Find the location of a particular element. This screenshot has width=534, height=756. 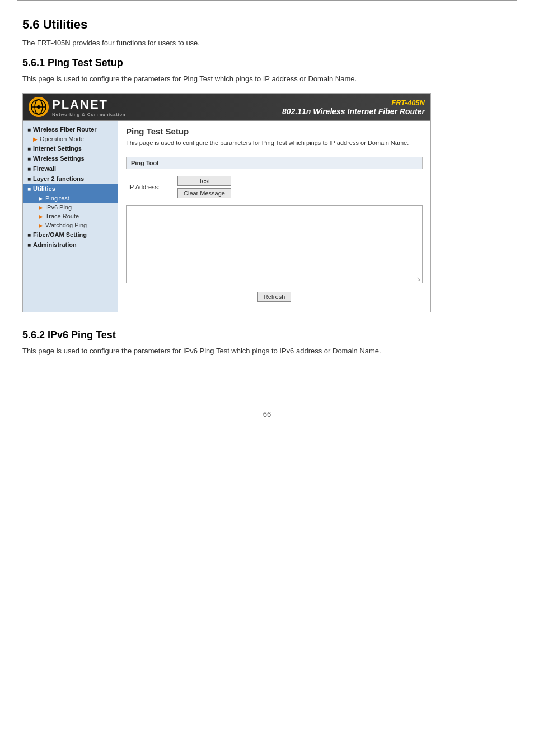

sidebar-item-internet-settings: ■ Internet Settings is located at coordinates (71, 148).